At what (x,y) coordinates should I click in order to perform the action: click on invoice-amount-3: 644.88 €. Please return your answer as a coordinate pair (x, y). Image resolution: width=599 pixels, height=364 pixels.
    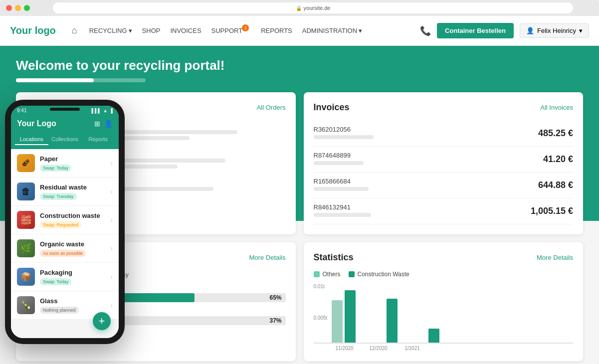
    Looking at the image, I should click on (556, 185).